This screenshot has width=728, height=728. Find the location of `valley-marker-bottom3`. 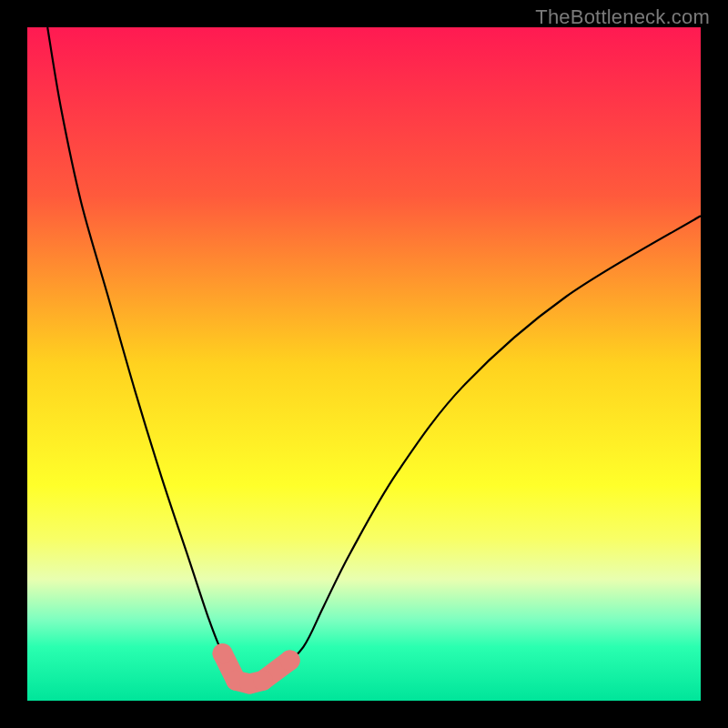

valley-marker-bottom3 is located at coordinates (263, 681).